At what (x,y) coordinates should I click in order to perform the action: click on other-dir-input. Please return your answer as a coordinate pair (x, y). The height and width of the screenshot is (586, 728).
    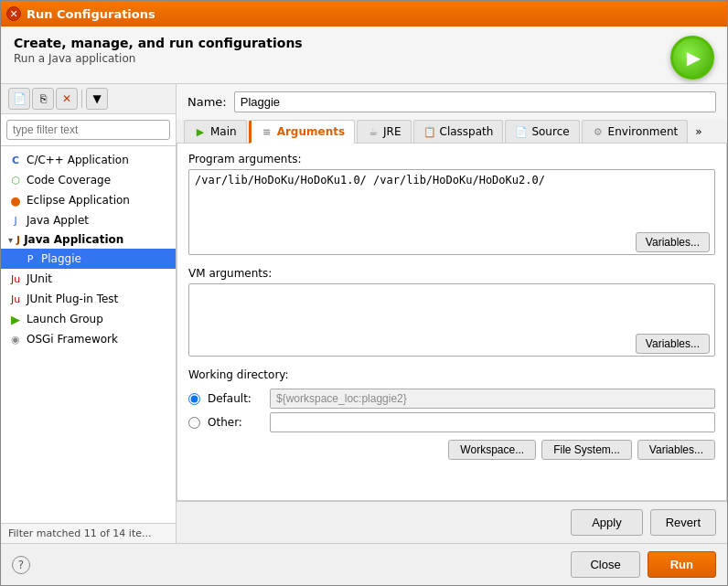
    Looking at the image, I should click on (492, 422).